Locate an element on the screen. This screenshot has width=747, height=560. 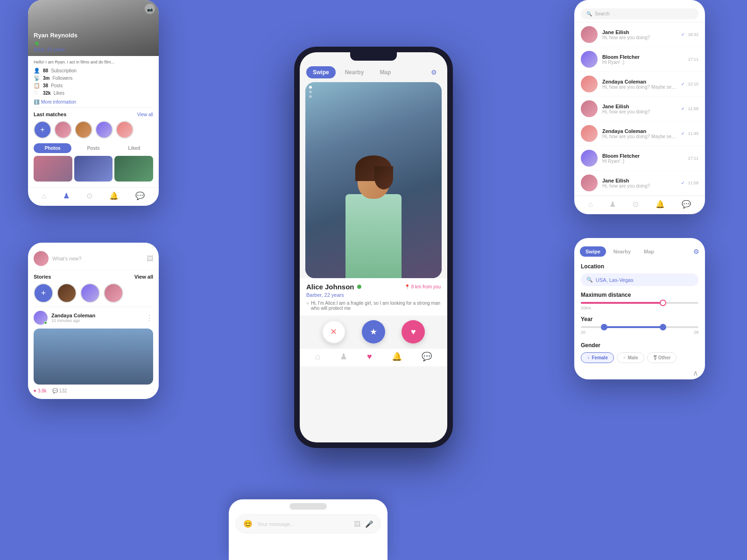
nav-home: ⌂ is located at coordinates (44, 196).